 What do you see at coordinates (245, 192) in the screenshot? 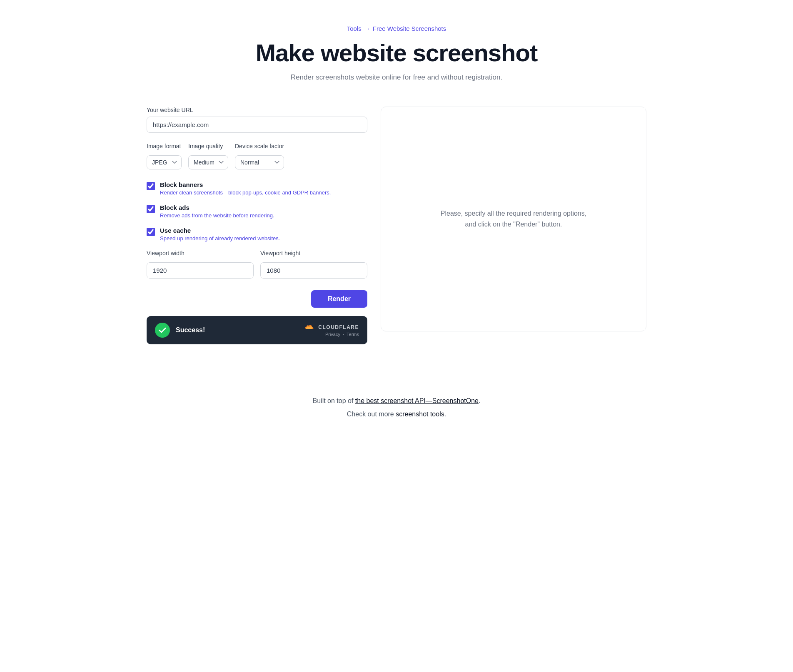
I see `block-banners-desc: Render clean screenshots—block pop-ups, …` at bounding box center [245, 192].